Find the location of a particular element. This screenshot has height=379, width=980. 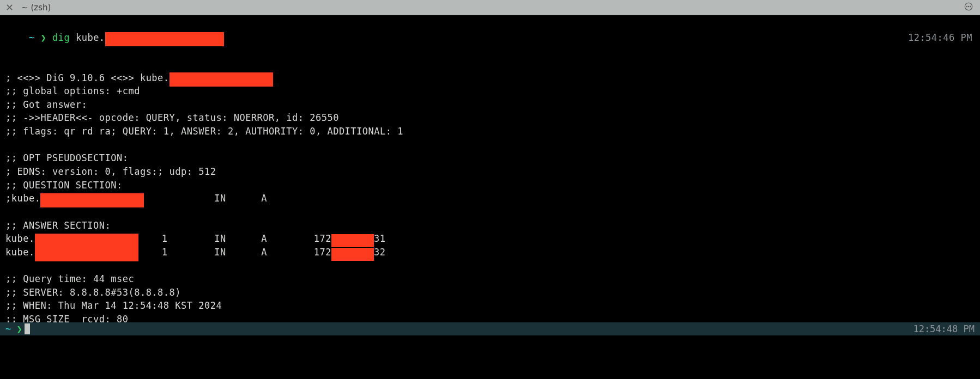

dig-global-options: ;; global options: +cmd is located at coordinates (490, 91).